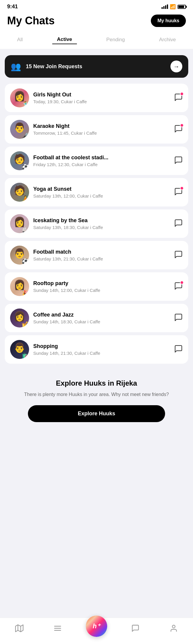  I want to click on chat-detail: Saturday 13th, 21:30, Cukar i Caffe, so click(102, 259).